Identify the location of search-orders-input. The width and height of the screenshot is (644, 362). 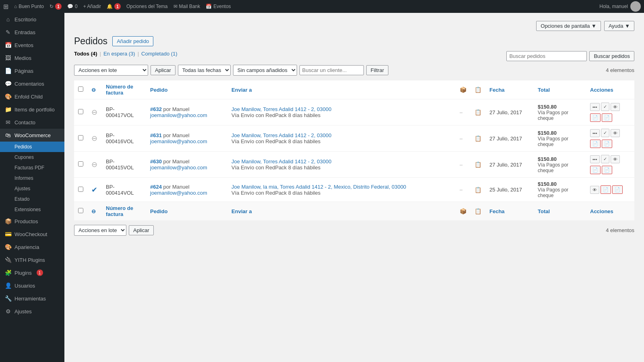
(547, 56).